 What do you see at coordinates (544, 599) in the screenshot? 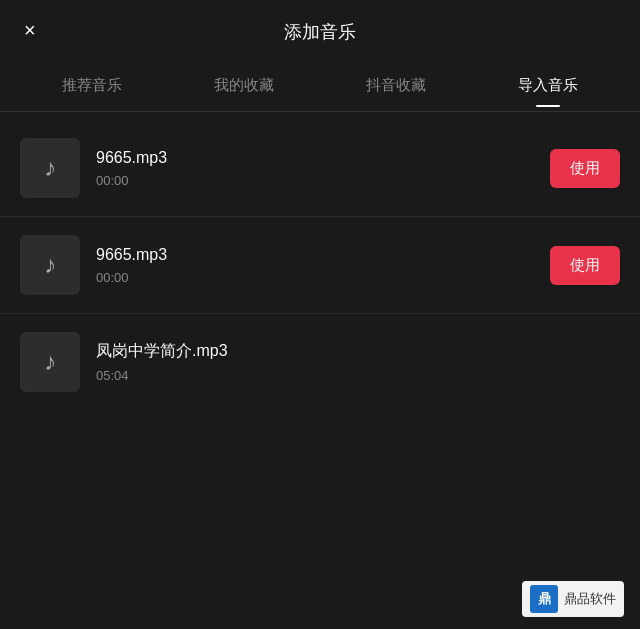
I see `watermark-icon-text: 鼎` at bounding box center [544, 599].